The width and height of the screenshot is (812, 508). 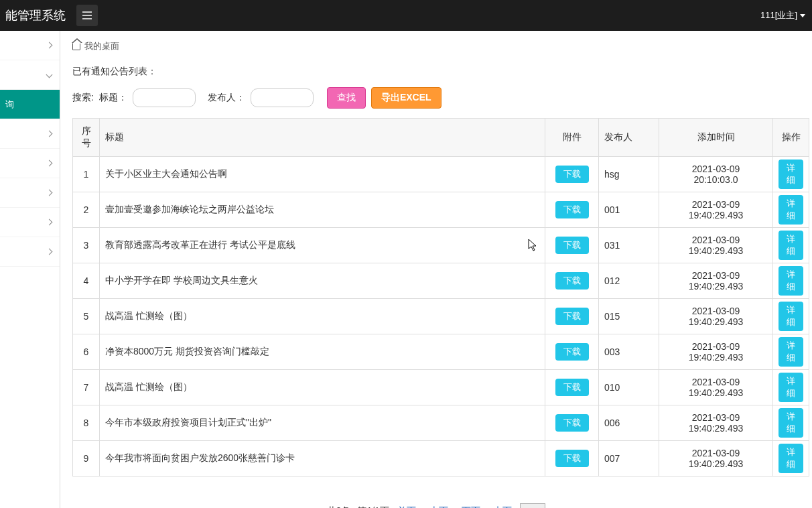 What do you see at coordinates (779, 15) in the screenshot?
I see `user-label: 111[业主]` at bounding box center [779, 15].